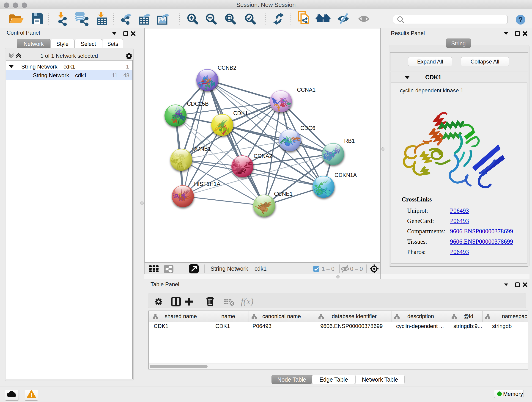 This screenshot has height=402, width=532. Describe the element at coordinates (350, 141) in the screenshot. I see `svg-text: RB1` at that location.